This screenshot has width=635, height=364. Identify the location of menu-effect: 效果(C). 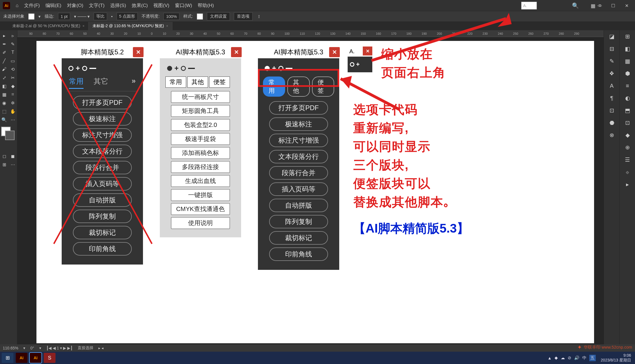
(140, 6).